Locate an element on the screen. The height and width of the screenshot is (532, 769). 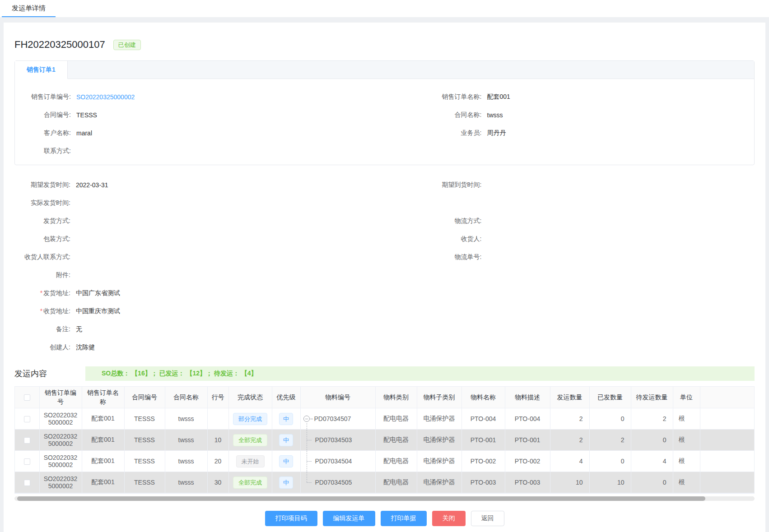
header-checkbox-cell is located at coordinates (27, 398).